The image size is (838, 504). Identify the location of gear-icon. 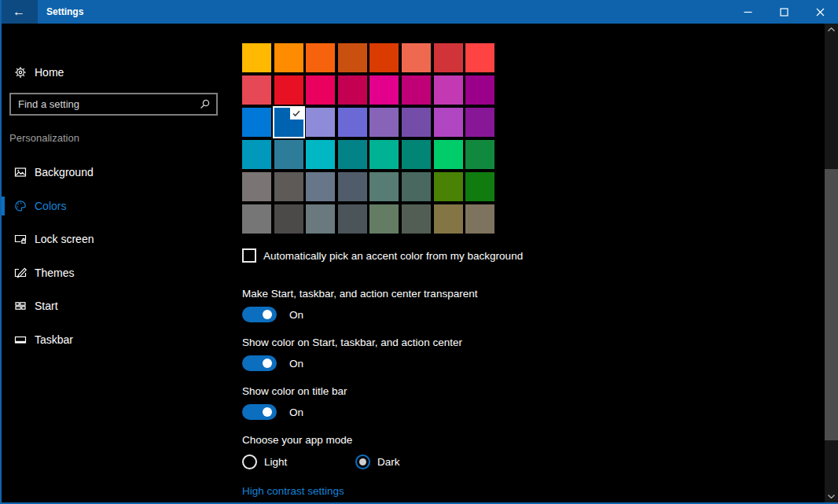
(20, 72).